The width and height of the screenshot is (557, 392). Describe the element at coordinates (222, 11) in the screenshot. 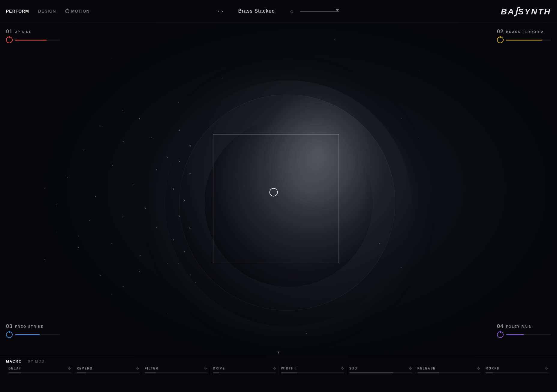

I see `next-arrow: ›` at that location.